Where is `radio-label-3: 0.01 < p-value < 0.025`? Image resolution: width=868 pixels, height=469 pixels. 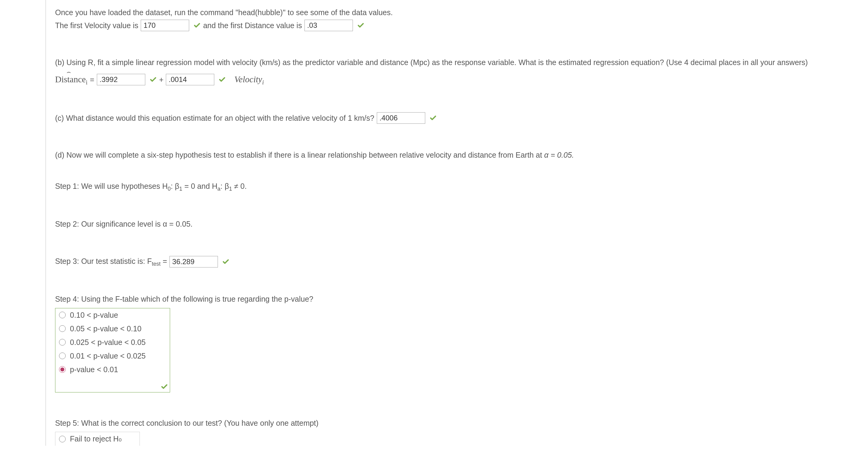
radio-label-3: 0.01 < p-value < 0.025 is located at coordinates (108, 356).